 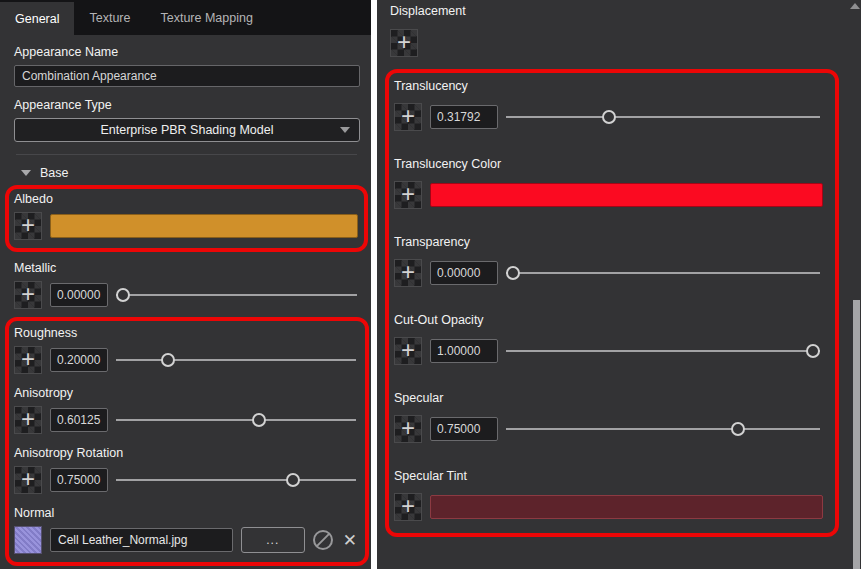 What do you see at coordinates (142, 540) in the screenshot?
I see `normal-filename-input: Cell Leather_Normal.jpg` at bounding box center [142, 540].